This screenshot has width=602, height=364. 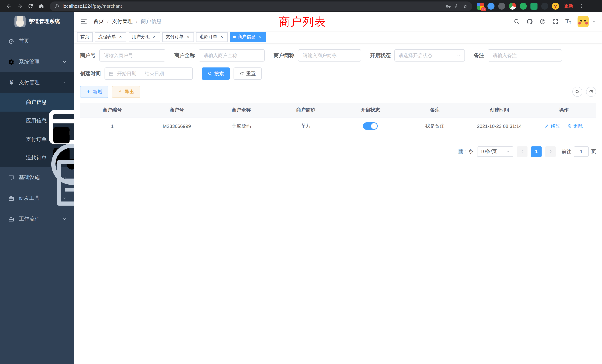 I want to click on trash-icon, so click(x=570, y=126).